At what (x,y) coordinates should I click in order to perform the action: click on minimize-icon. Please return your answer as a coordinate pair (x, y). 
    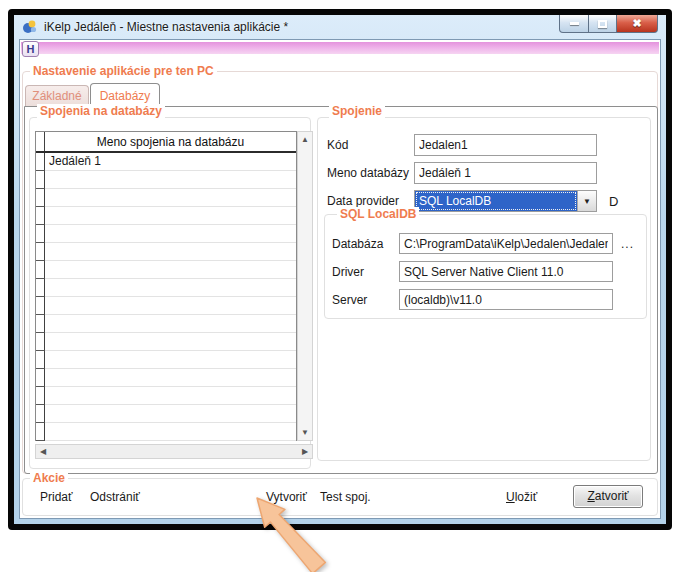
    Looking at the image, I should click on (574, 24).